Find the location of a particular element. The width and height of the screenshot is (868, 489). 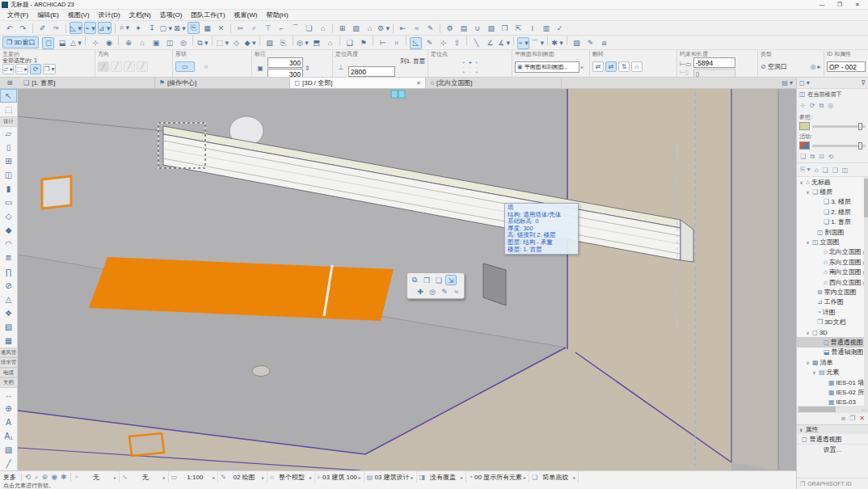

resize-icon: ⌕ is located at coordinates (254, 27).